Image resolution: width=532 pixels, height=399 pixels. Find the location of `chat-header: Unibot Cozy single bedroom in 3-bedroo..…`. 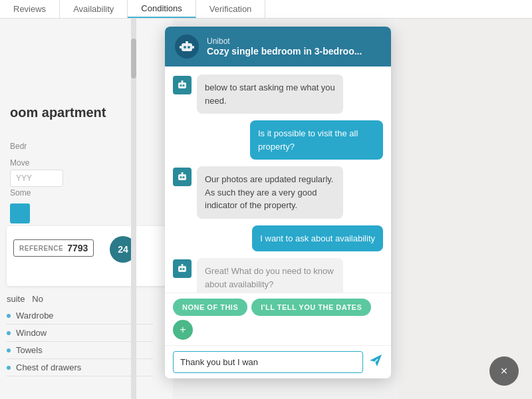

chat-header: Unibot Cozy single bedroom in 3-bedroo..… is located at coordinates (278, 47).